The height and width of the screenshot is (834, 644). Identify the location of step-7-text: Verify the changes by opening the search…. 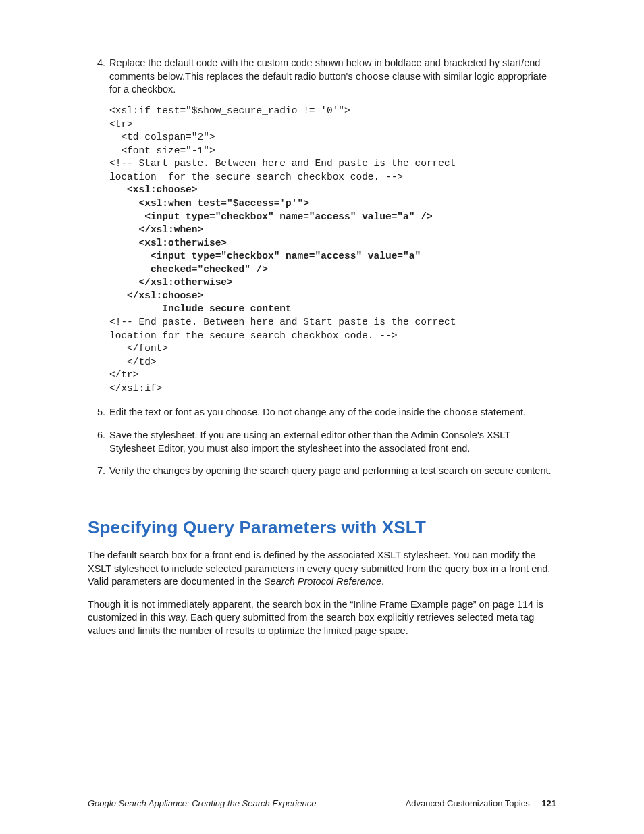
(331, 471).